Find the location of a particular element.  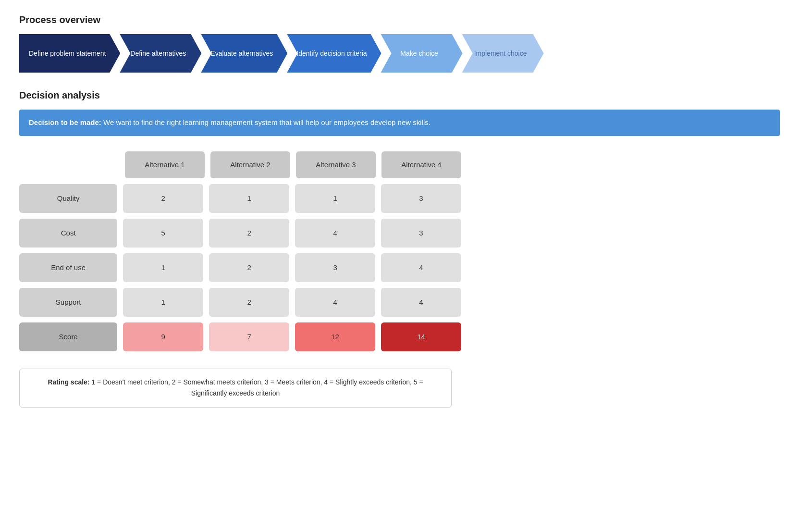

cell-score-alt1: 9 is located at coordinates (163, 337).